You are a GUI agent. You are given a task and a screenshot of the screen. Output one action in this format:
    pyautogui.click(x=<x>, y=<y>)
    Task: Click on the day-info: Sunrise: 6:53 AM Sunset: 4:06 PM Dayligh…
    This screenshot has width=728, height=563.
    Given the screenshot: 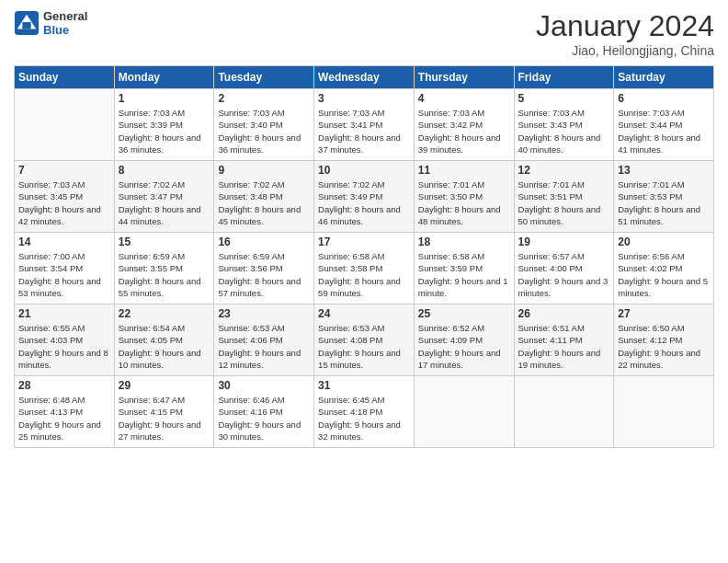 What is the action you would take?
    pyautogui.click(x=264, y=346)
    